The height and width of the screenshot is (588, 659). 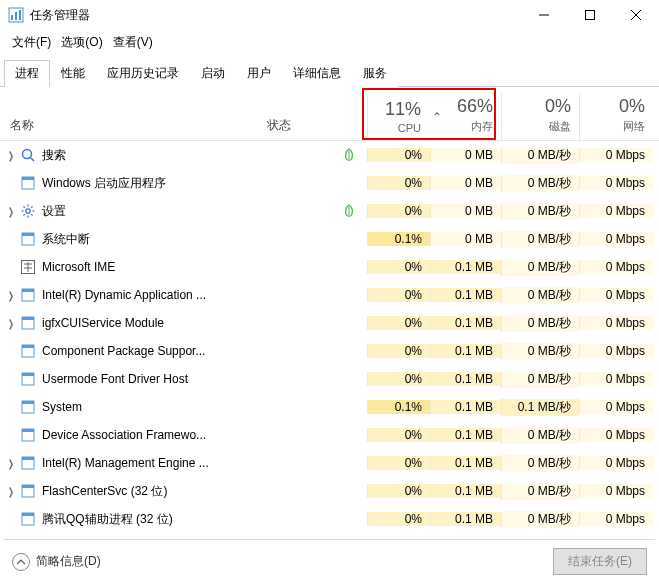 What do you see at coordinates (330, 491) in the screenshot?
I see `table-row: ❯FlashCenterSvc (32 位)0%0.1 MB0 MB/秒0 Mb…` at bounding box center [330, 491].